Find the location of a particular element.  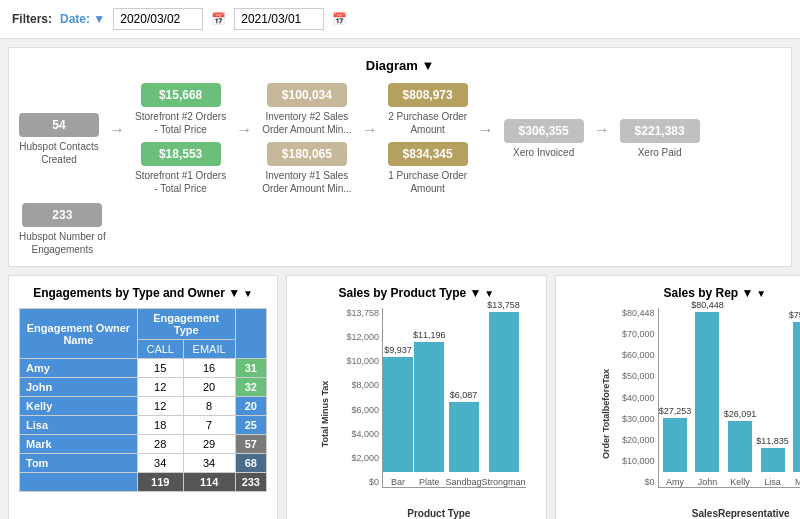

table-row: John122032 is located at coordinates (144, 388).